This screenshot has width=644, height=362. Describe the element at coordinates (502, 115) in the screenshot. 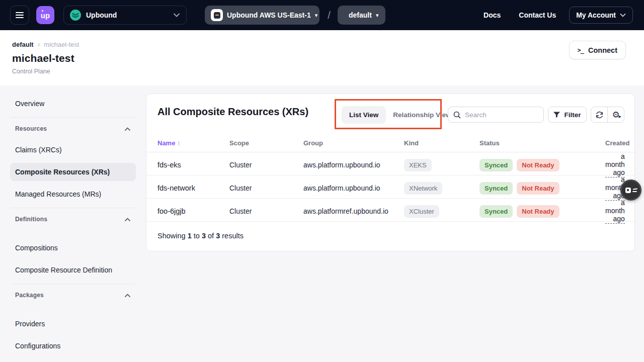

I see `search-input` at that location.